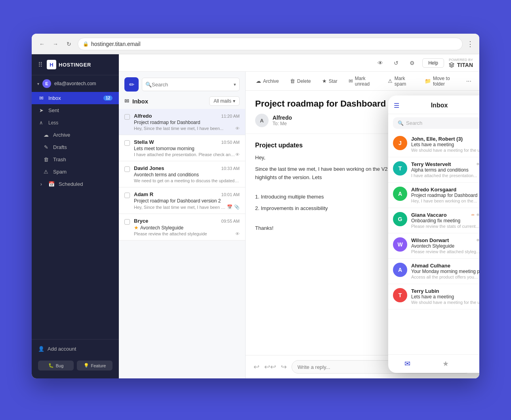 The width and height of the screenshot is (511, 420). What do you see at coordinates (75, 349) in the screenshot?
I see `add-account-button: 👤 Add account` at bounding box center [75, 349].